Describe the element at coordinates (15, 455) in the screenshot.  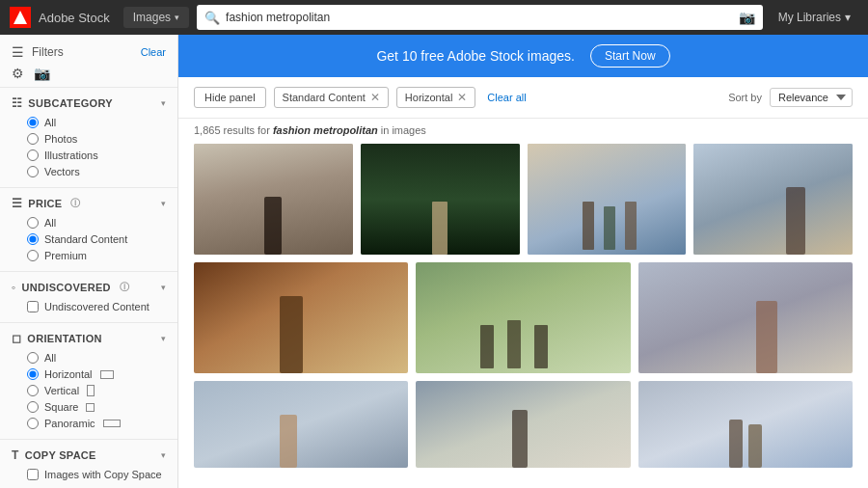
I see `copy-space-icon: T` at that location.